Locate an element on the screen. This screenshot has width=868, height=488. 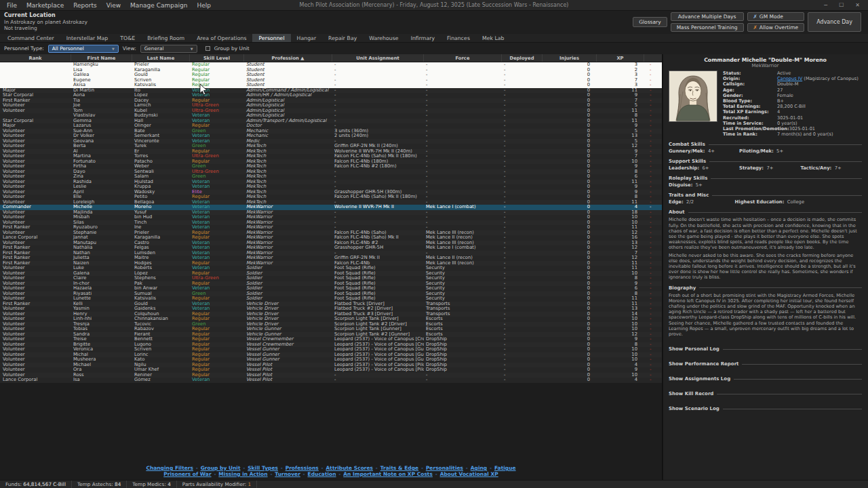
personnel-row: VolunteerJoeLamichUltra-GreenAdmin/Logis… is located at coordinates (331, 106).